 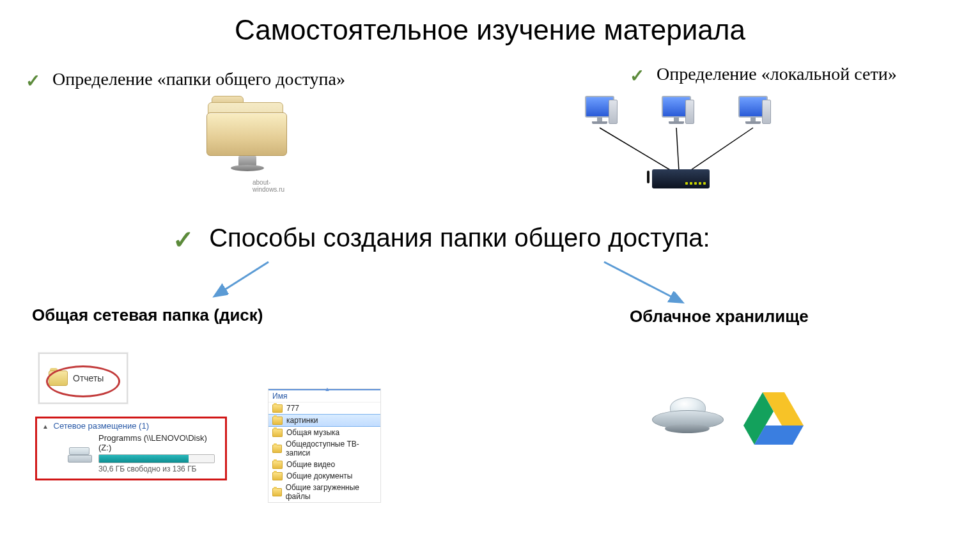 I want to click on capacity-bar, so click(x=157, y=459).